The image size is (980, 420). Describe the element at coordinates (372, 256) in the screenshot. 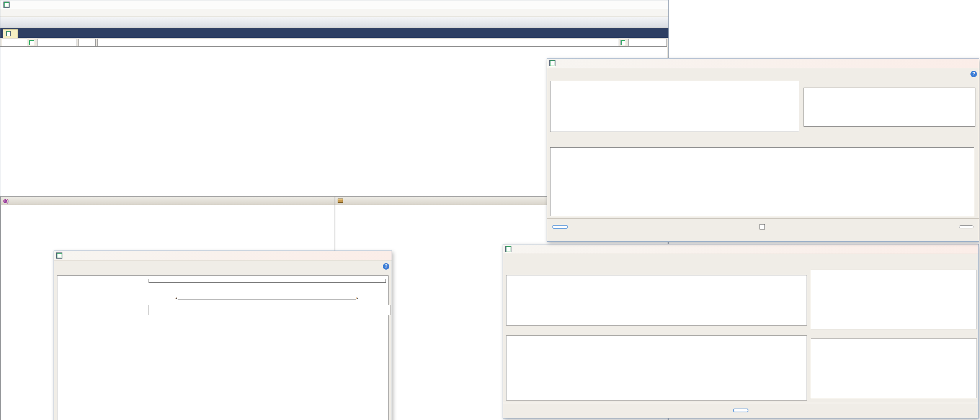

I see `gantt-maximize-button` at that location.